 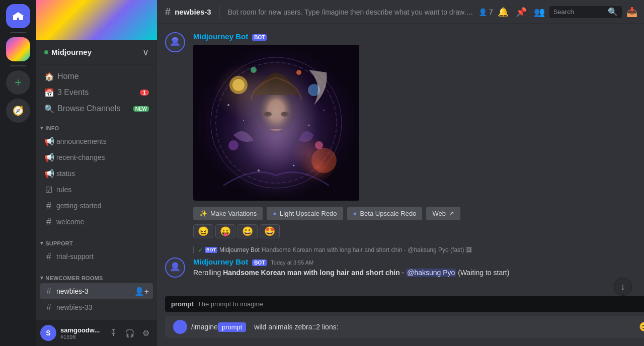 What do you see at coordinates (586, 12) in the screenshot?
I see `search-bar: Search 🔍` at bounding box center [586, 12].